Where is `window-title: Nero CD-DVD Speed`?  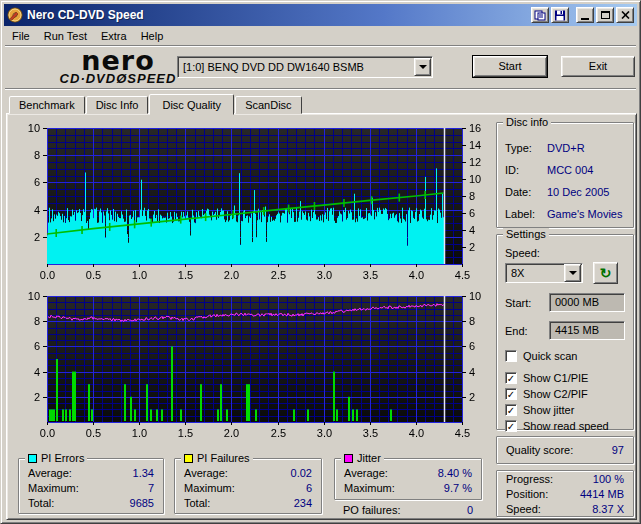
window-title: Nero CD-DVD Speed is located at coordinates (278, 15).